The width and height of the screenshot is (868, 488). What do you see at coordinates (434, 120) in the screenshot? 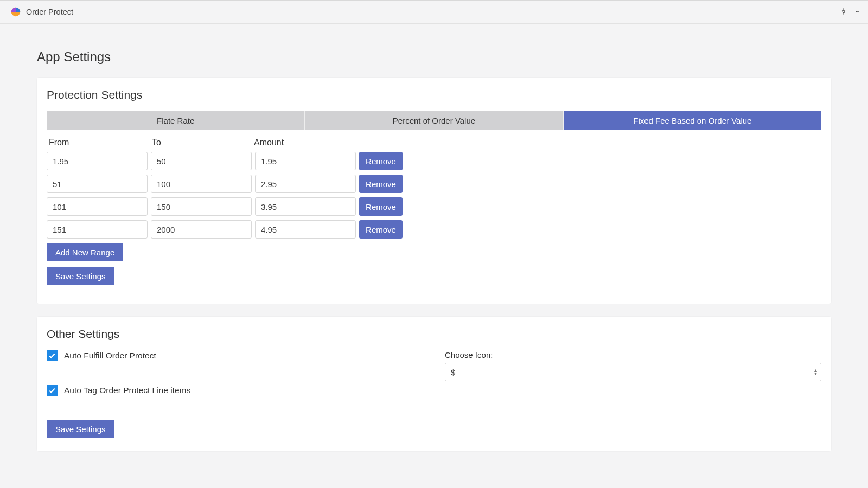
I see `tab-percent: Percent of Order Value` at bounding box center [434, 120].